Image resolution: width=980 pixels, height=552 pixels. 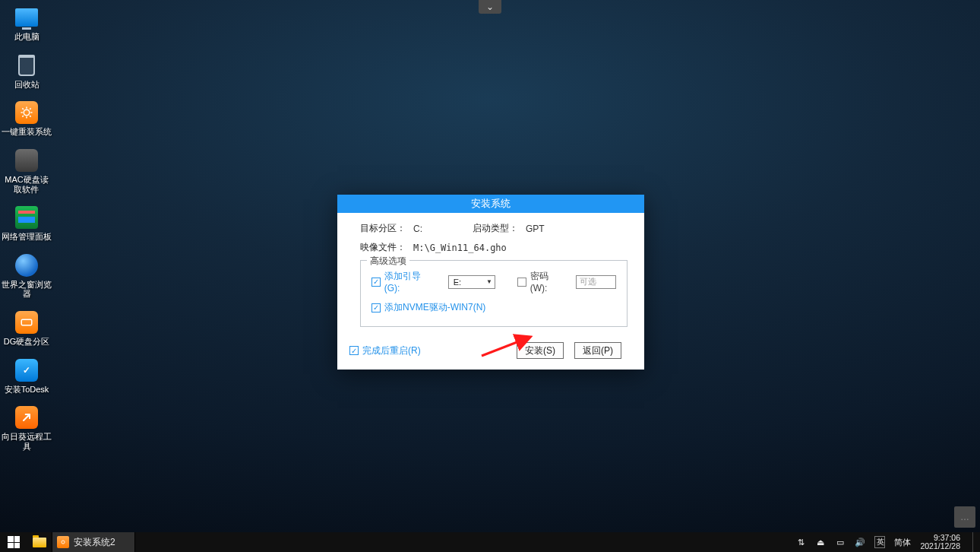 I want to click on desktop-icon-label: 世界之窗浏览 器, so click(x=27, y=289).